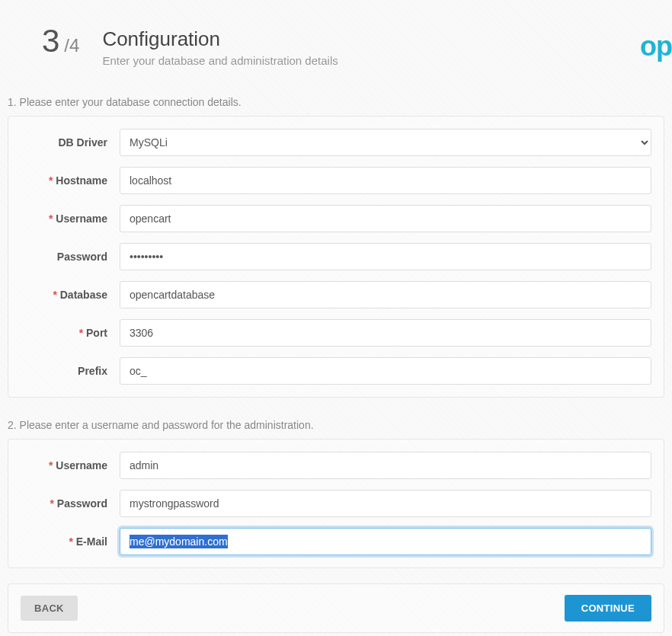 The width and height of the screenshot is (672, 636). What do you see at coordinates (219, 61) in the screenshot?
I see `page-subtitle: Enter your database and administration d…` at bounding box center [219, 61].